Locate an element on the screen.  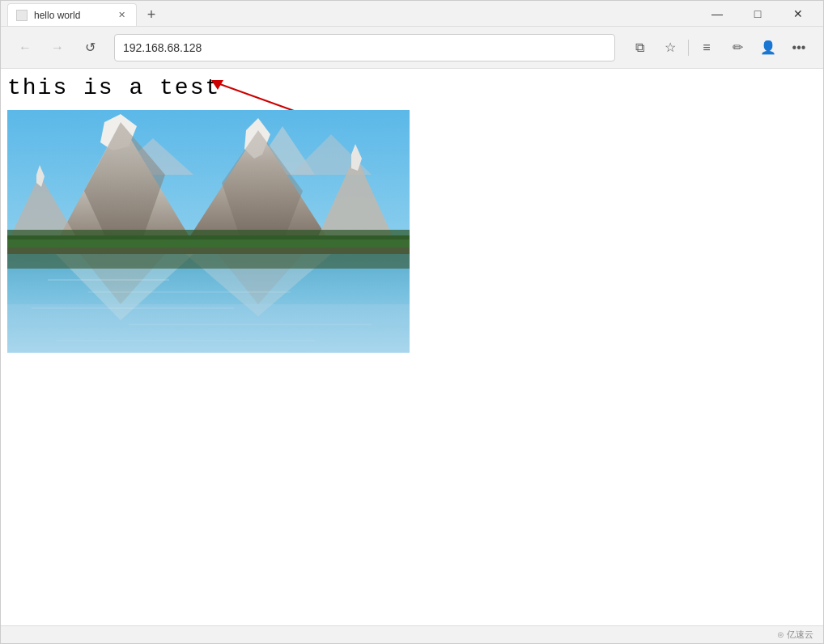
tab-title: hello world is located at coordinates (71, 15).